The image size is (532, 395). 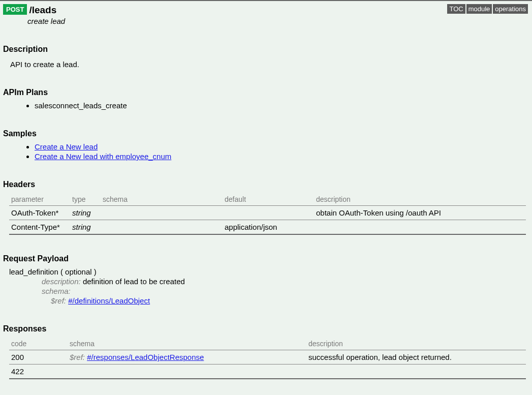 What do you see at coordinates (281, 146) in the screenshot?
I see `list-item: Create a New lead` at bounding box center [281, 146].